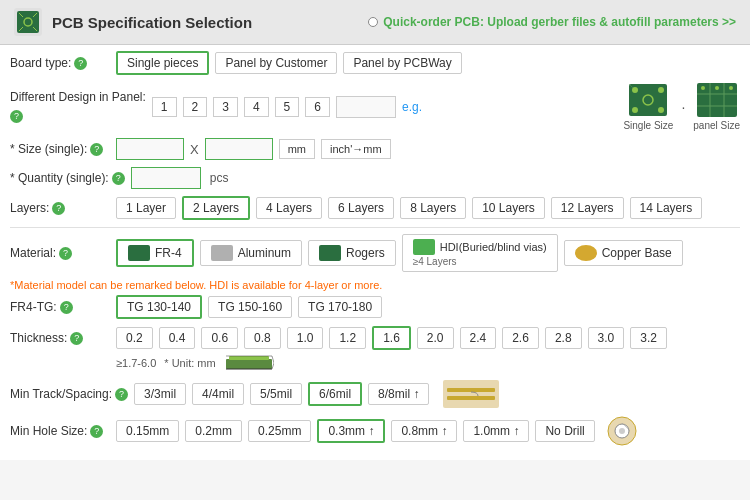 This screenshot has width=750, height=500. What do you see at coordinates (564, 338) in the screenshot?
I see `thickness-2.8: 2.8` at bounding box center [564, 338].